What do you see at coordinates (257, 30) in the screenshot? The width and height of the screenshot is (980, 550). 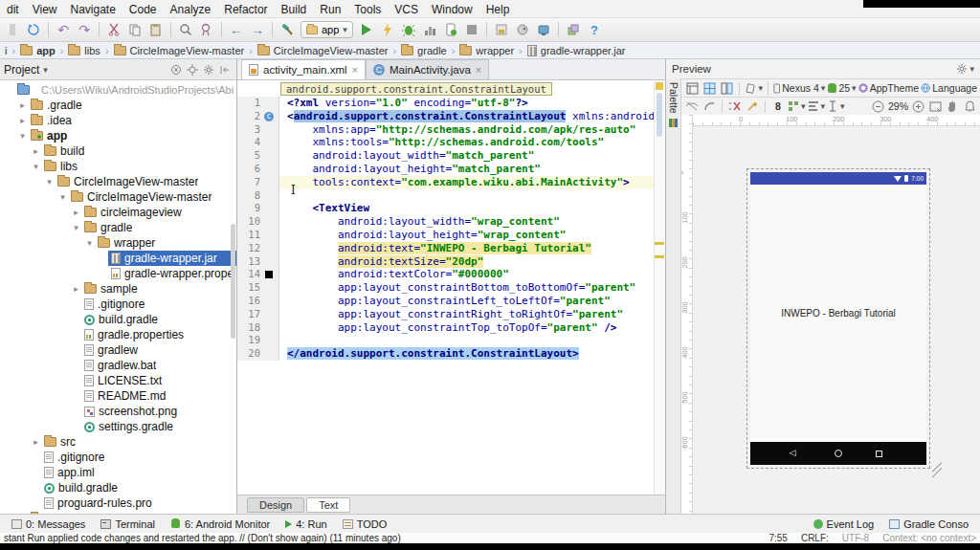 I see `forward-icon: →` at bounding box center [257, 30].